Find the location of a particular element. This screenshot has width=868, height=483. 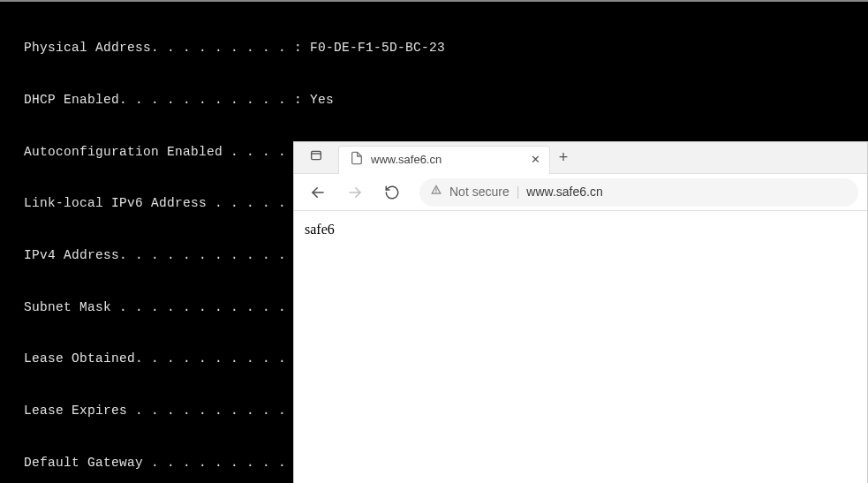

page-body-text: safe6 is located at coordinates (320, 230).